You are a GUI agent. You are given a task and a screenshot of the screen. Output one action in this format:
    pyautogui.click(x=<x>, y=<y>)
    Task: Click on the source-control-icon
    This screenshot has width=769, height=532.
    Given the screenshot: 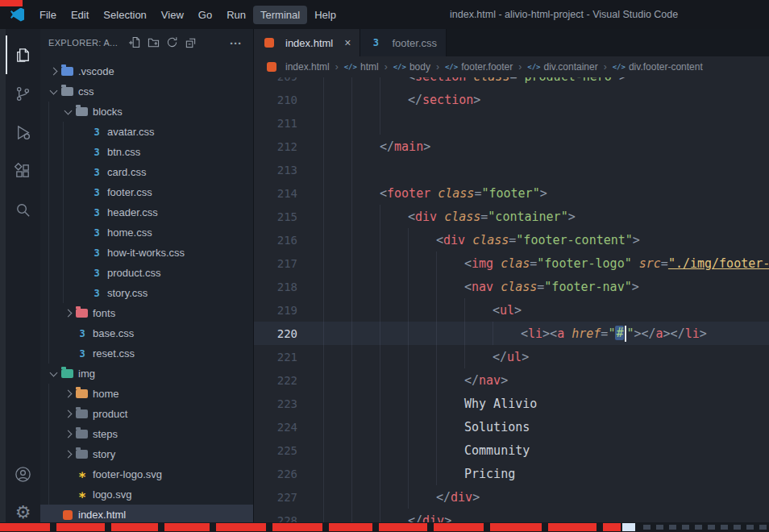 What is the action you would take?
    pyautogui.click(x=23, y=94)
    